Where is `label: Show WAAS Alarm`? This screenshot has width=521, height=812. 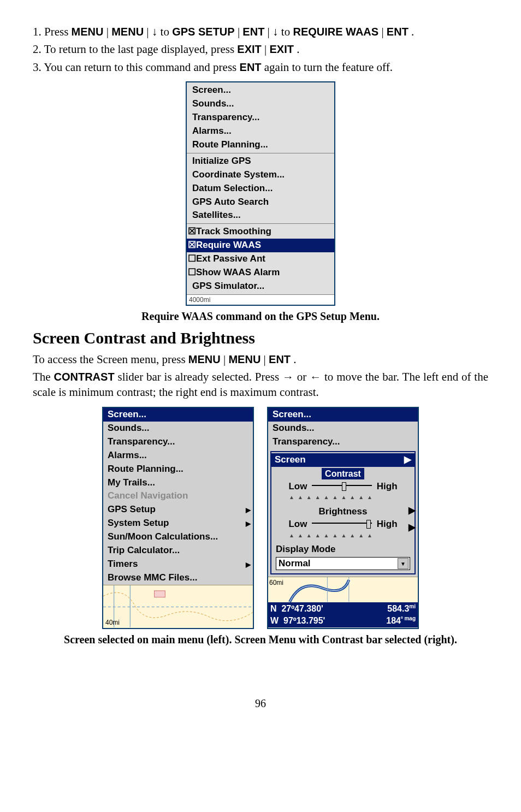
label: Show WAAS Alarm is located at coordinates (238, 272).